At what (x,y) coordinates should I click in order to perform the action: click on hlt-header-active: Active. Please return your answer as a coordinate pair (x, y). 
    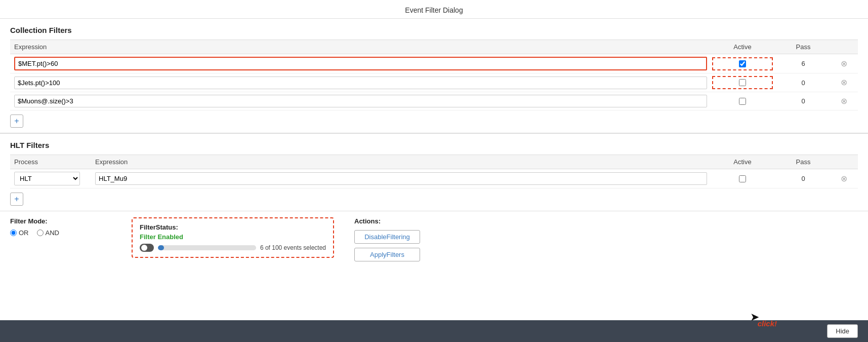
    Looking at the image, I should click on (742, 162).